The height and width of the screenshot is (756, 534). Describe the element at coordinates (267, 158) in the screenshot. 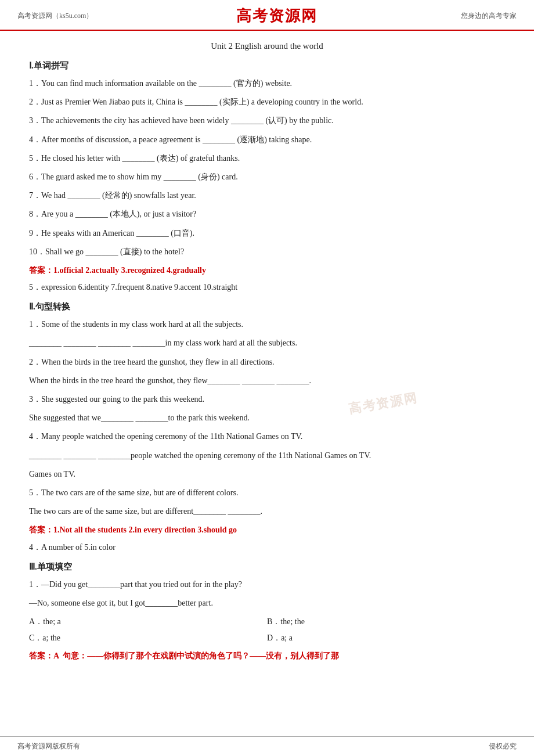

I see `q1-5: 5．He closed his letter with ________ (表达…` at that location.